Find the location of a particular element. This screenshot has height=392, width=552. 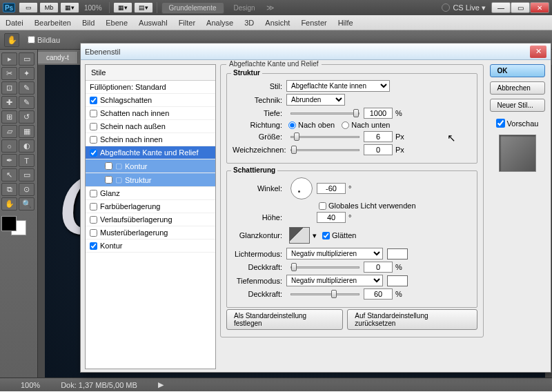

licht-color is located at coordinates (397, 254).